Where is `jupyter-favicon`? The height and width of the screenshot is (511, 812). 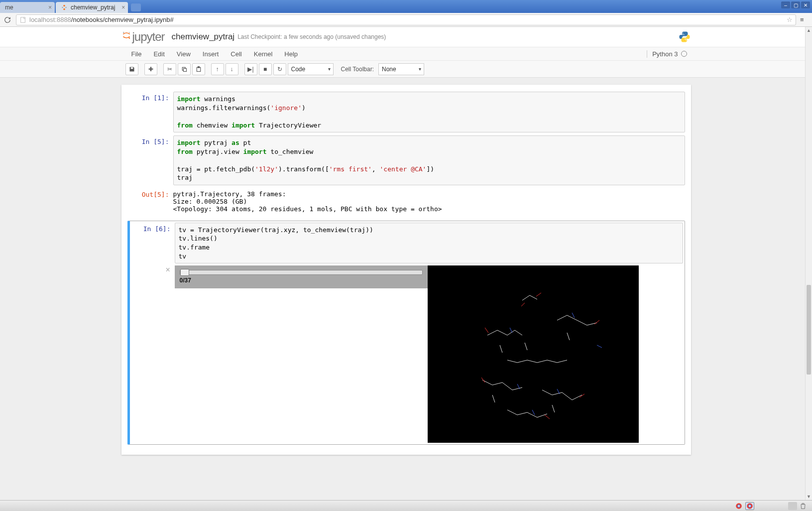 jupyter-favicon is located at coordinates (64, 7).